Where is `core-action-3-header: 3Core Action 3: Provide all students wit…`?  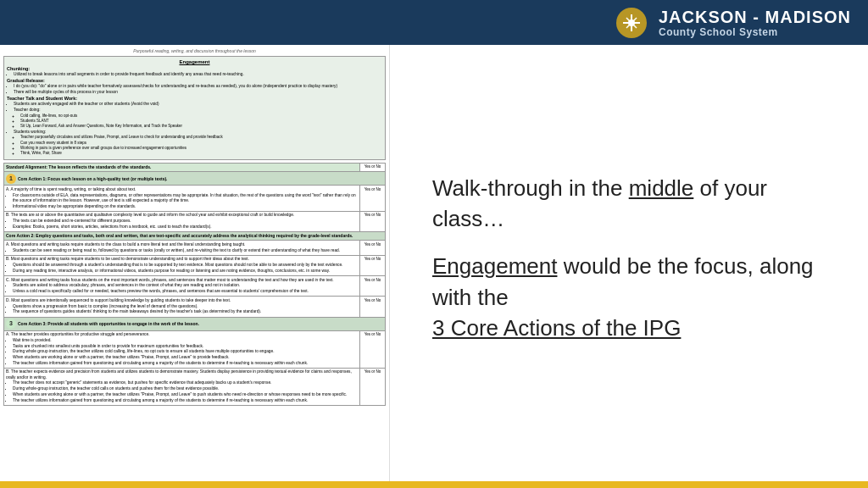
core-action-3-header: 3Core Action 3: Provide all students wit… is located at coordinates (195, 324).